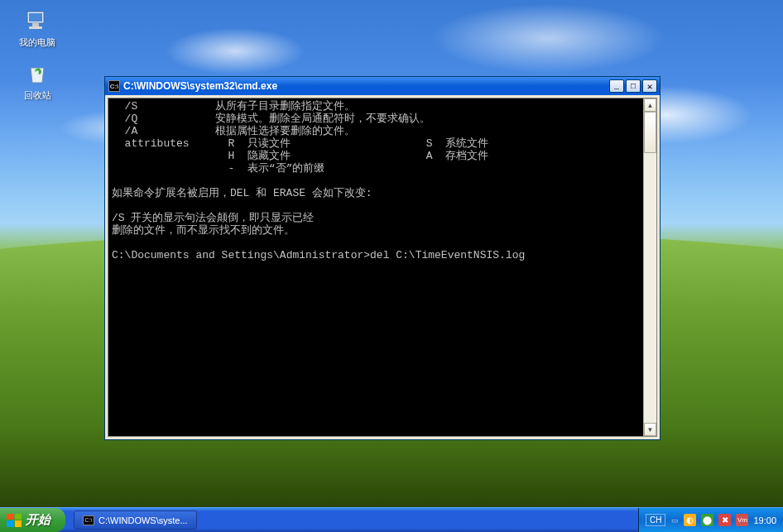  Describe the element at coordinates (725, 520) in the screenshot. I see `tray-icon: ✖` at that location.